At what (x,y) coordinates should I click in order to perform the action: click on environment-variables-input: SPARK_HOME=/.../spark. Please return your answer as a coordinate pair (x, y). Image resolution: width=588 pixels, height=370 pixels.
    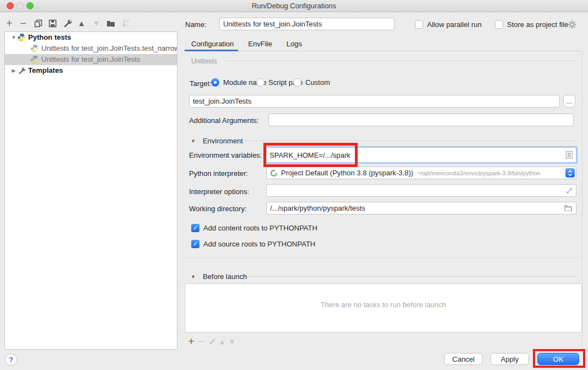
    Looking at the image, I should click on (421, 155).